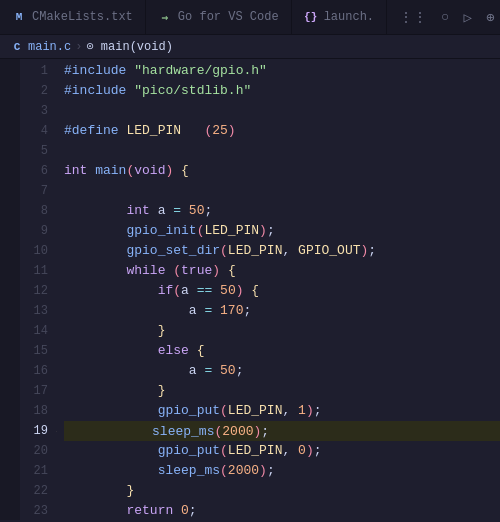  I want to click on token: 170, so click(232, 310).